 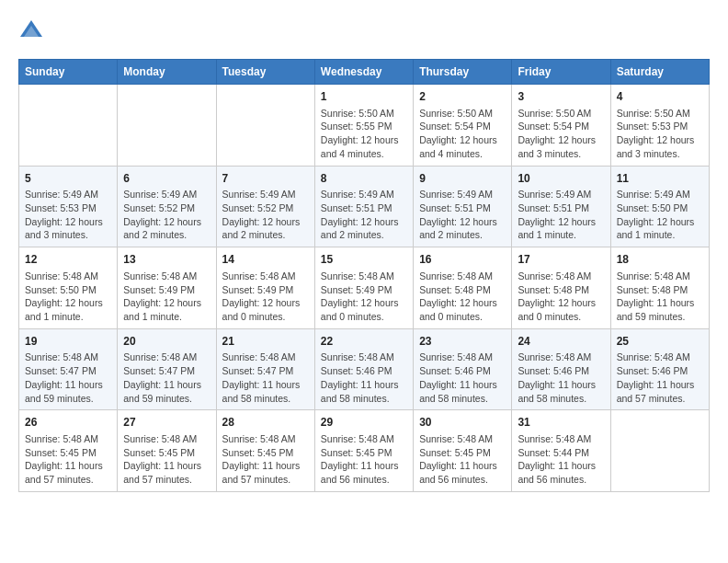 I want to click on header-saturday: Saturday, so click(x=660, y=72).